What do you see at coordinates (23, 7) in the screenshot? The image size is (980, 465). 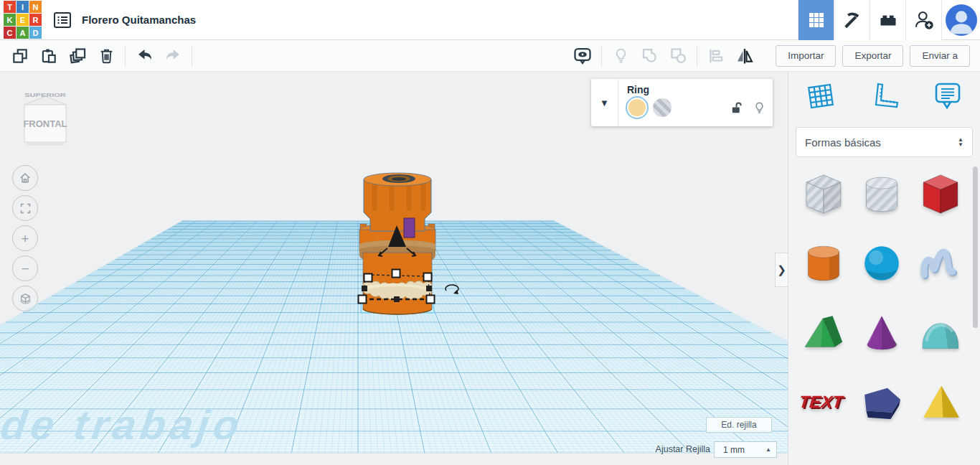 I see `logo-letter: I` at bounding box center [23, 7].